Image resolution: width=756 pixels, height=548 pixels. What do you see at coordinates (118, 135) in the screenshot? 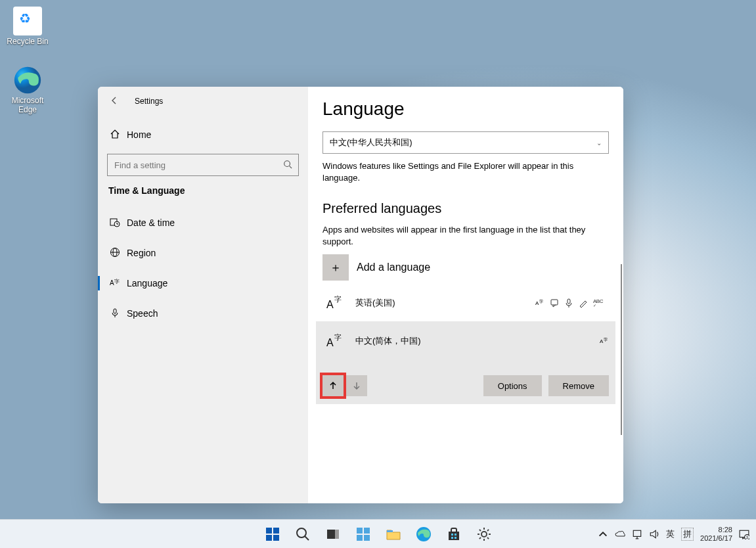
I see `home-icon` at bounding box center [118, 135].